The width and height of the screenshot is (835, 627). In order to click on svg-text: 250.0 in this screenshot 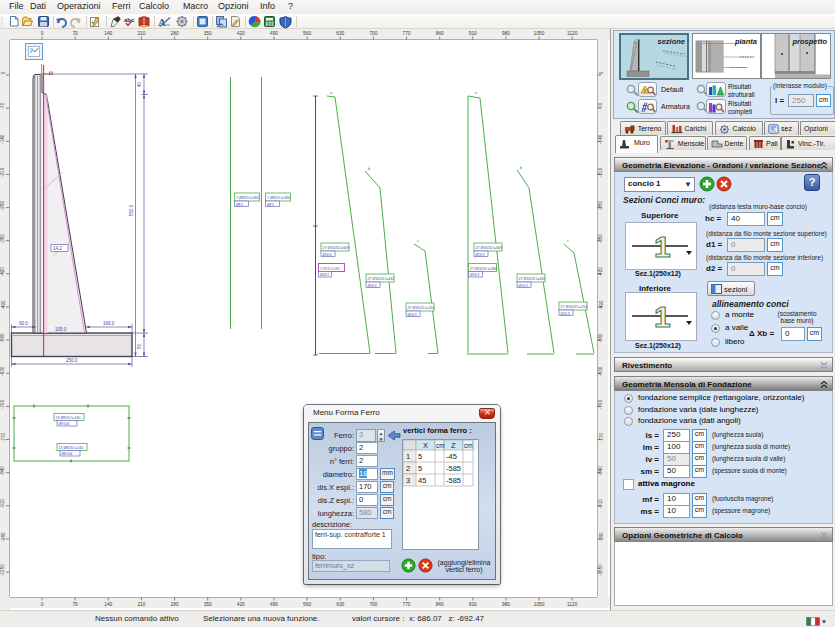, I will do `click(72, 360)`.